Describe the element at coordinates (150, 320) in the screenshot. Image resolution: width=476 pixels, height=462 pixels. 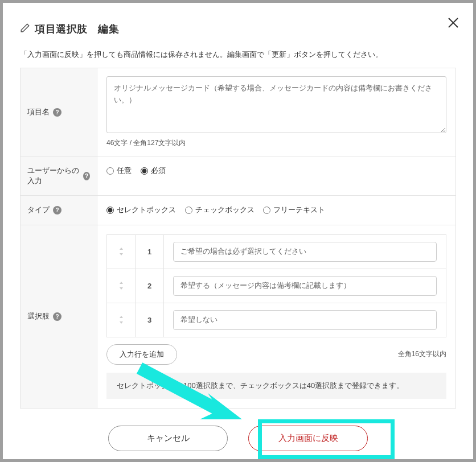
I see `option-number: 3` at that location.